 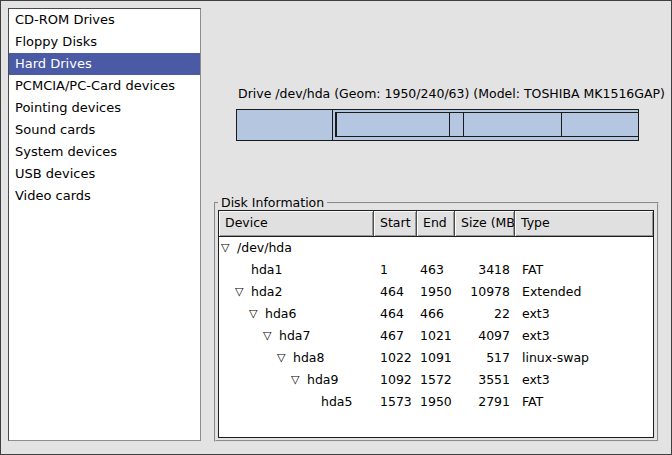 I want to click on column-header-end: End, so click(x=436, y=224).